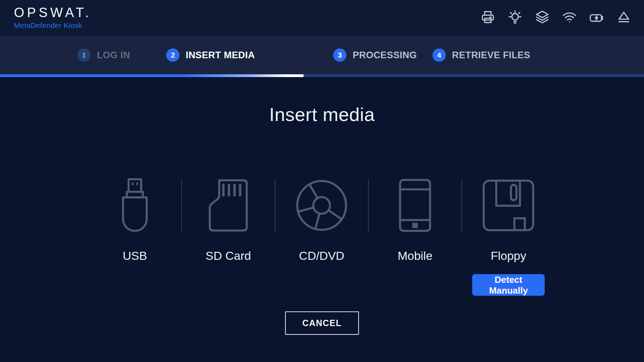 The width and height of the screenshot is (644, 362). What do you see at coordinates (415, 236) in the screenshot?
I see `media-item-mobile: Mobile` at bounding box center [415, 236].